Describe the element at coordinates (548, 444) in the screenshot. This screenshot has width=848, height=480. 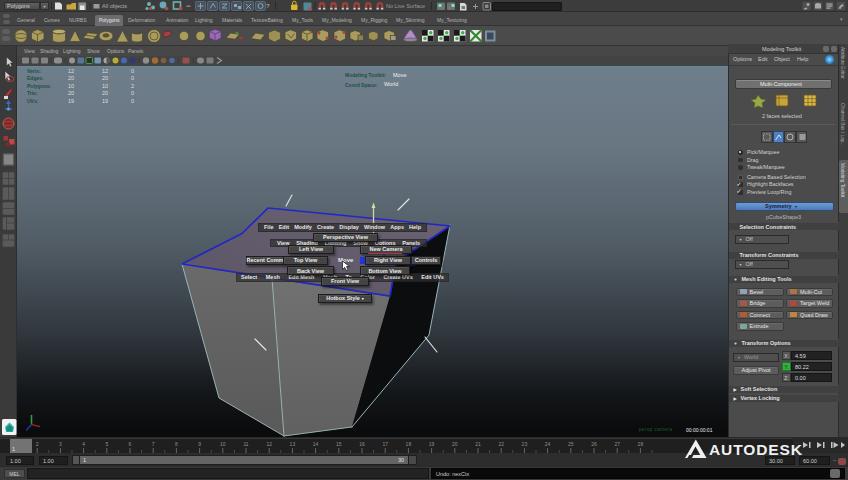
I see `svg-text: 24` at that location.